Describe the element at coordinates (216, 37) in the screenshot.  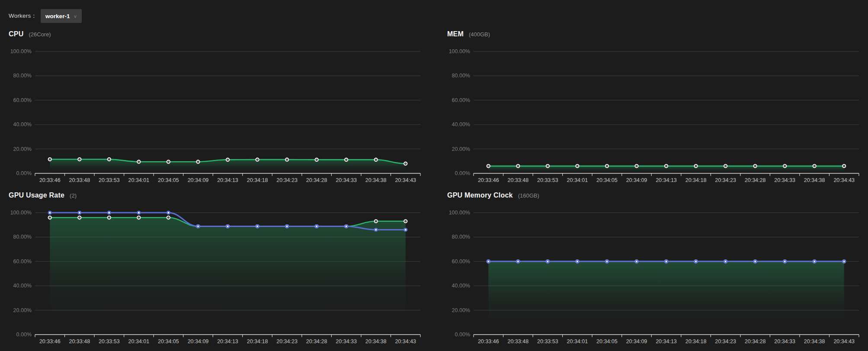
I see `chart-cpu-header: CPU (26Core)` at that location.